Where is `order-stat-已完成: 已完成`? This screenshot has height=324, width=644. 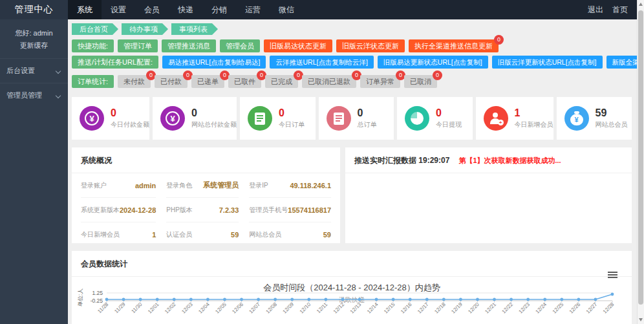
order-stat-已完成: 已完成 is located at coordinates (282, 81).